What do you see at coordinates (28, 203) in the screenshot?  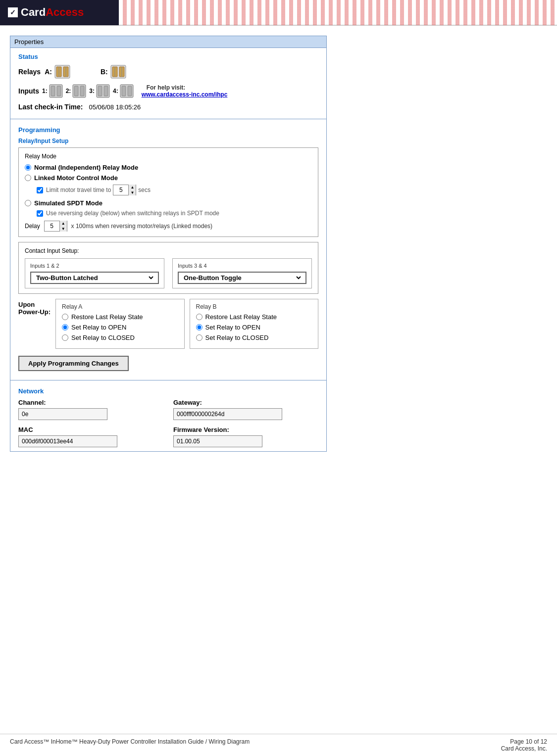 I see `radio-spdt` at bounding box center [28, 203].